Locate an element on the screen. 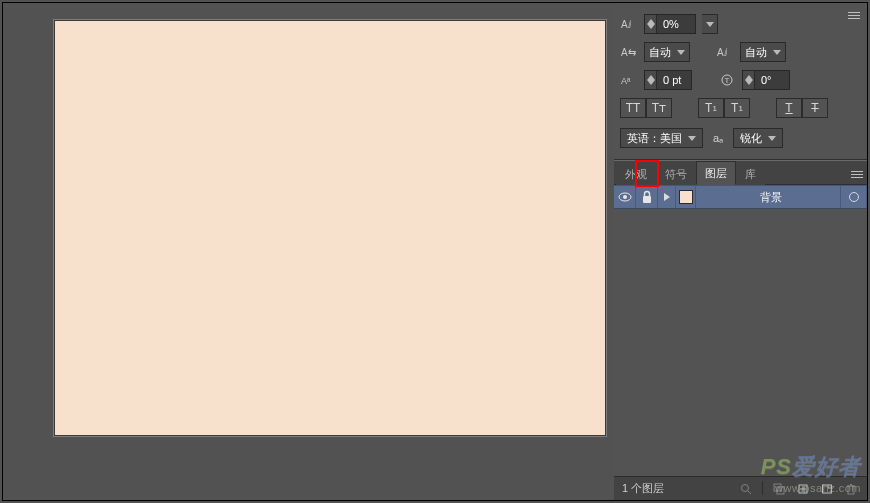 This screenshot has height=503, width=870. kerning-value: 自动 is located at coordinates (660, 52).